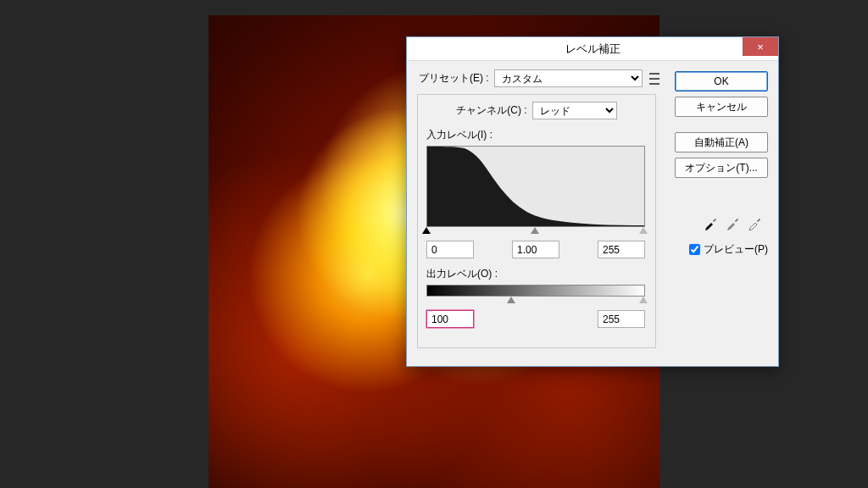  Describe the element at coordinates (569, 78) in the screenshot. I see `preset-select: カスタム` at that location.